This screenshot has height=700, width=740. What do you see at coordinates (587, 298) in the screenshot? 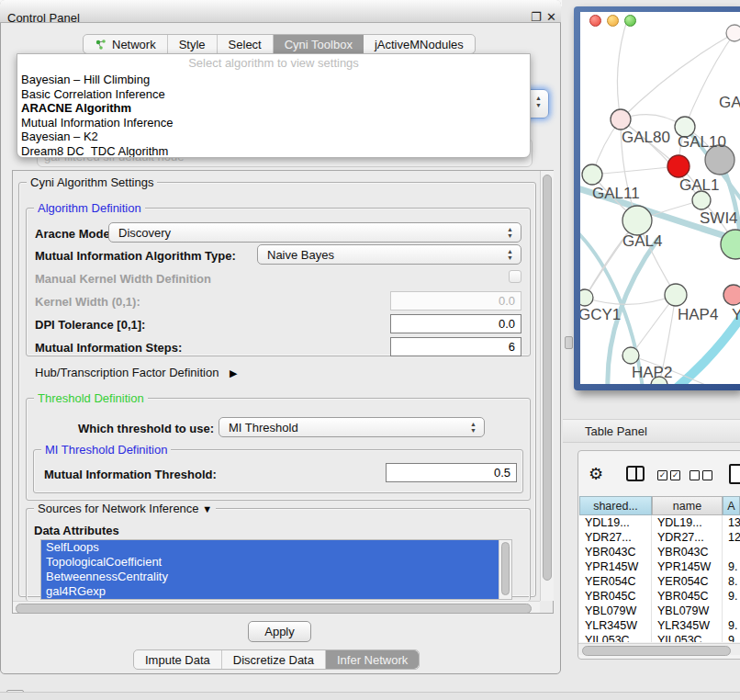
I see `network-node-GCY1` at bounding box center [587, 298].